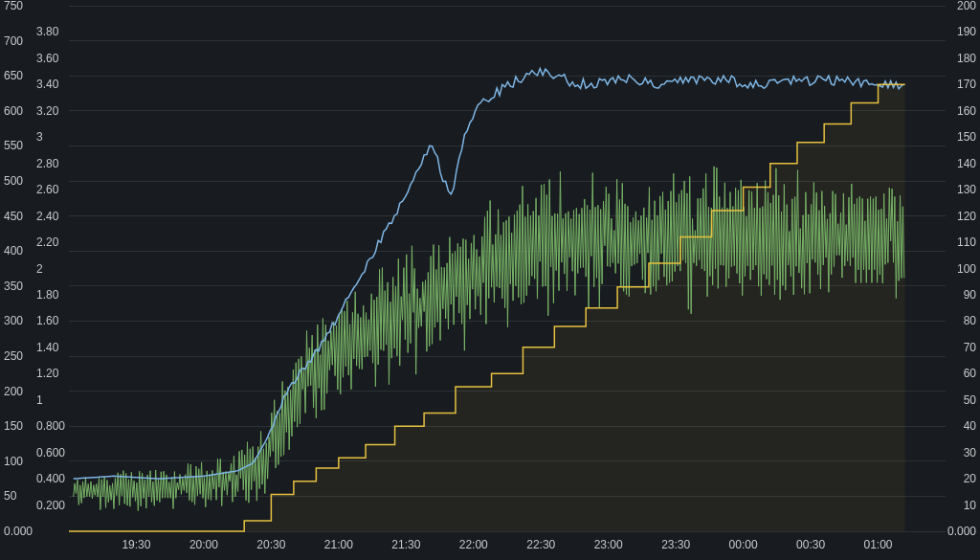  Describe the element at coordinates (406, 545) in the screenshot. I see `svg-text: 21:30` at that location.